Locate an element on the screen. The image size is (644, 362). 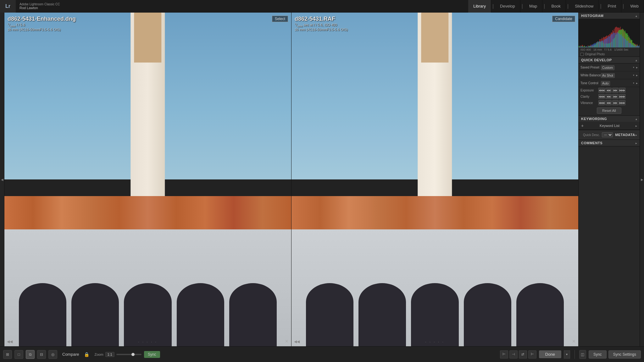
nav-swap-btn: ⇄ is located at coordinates (523, 354).